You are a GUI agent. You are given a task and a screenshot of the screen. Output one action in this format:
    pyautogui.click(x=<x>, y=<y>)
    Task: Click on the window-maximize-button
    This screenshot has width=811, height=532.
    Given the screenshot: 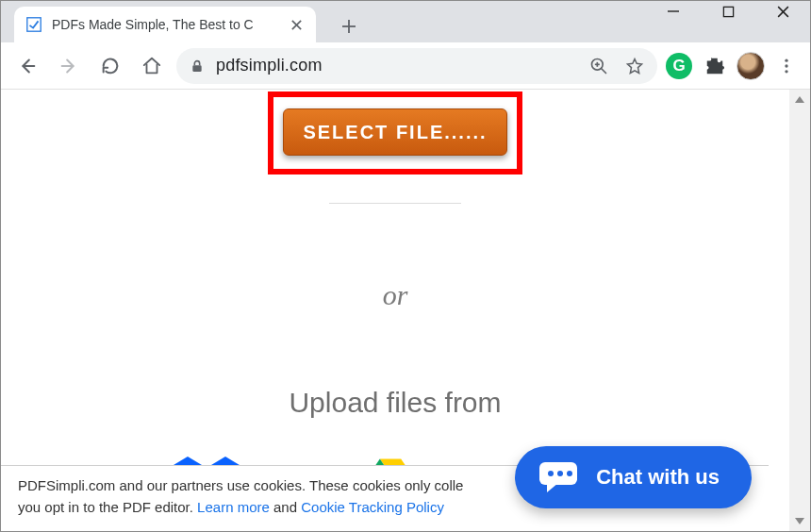 What is the action you would take?
    pyautogui.click(x=728, y=14)
    